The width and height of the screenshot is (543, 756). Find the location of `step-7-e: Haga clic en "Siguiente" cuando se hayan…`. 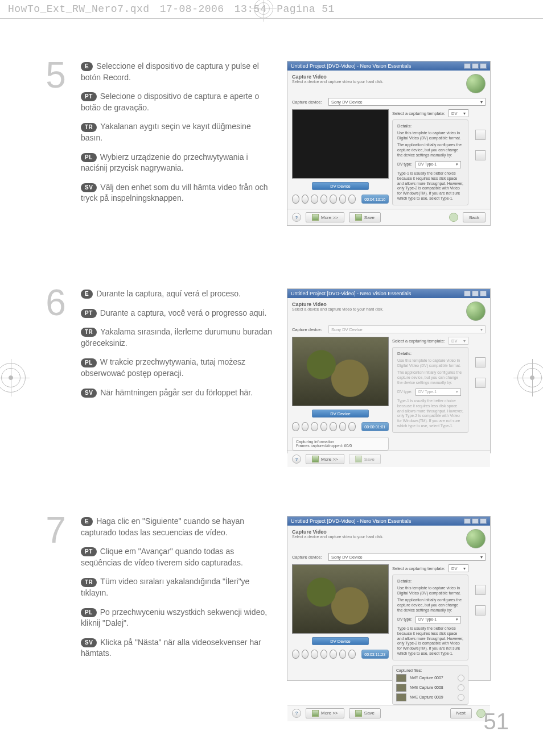

step-7-e: Haga clic en "Siguiente" cuando se hayan… is located at coordinates (163, 527).